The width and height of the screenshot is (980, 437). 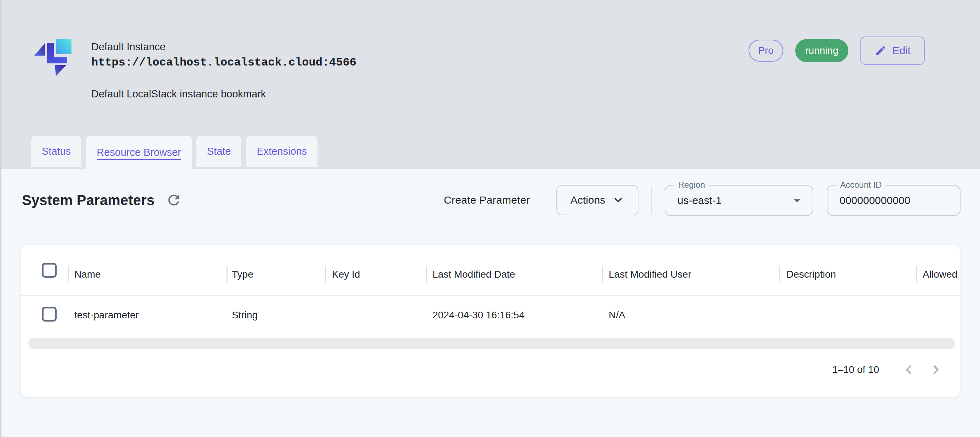 I want to click on pagination-range-label: 1–10 of 10, so click(x=856, y=370).